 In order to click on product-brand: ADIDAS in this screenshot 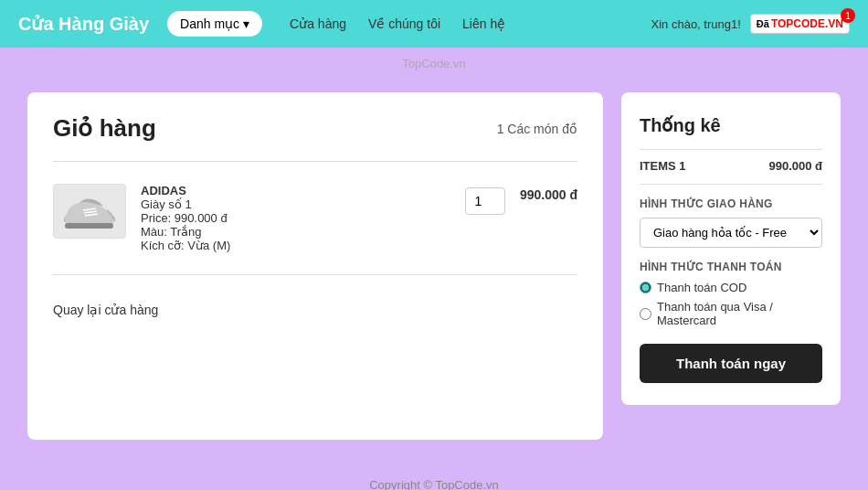, I will do `click(296, 190)`.